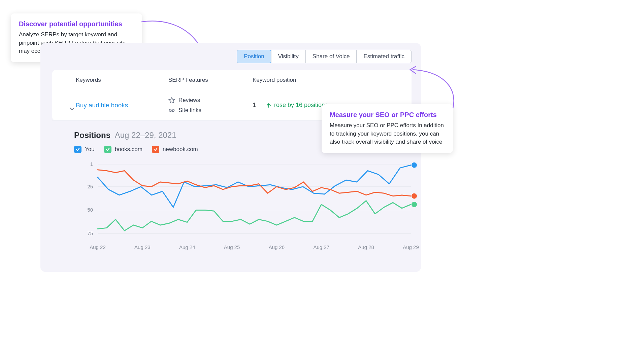 The height and width of the screenshot is (364, 623). I want to click on tab-position: Position, so click(254, 57).